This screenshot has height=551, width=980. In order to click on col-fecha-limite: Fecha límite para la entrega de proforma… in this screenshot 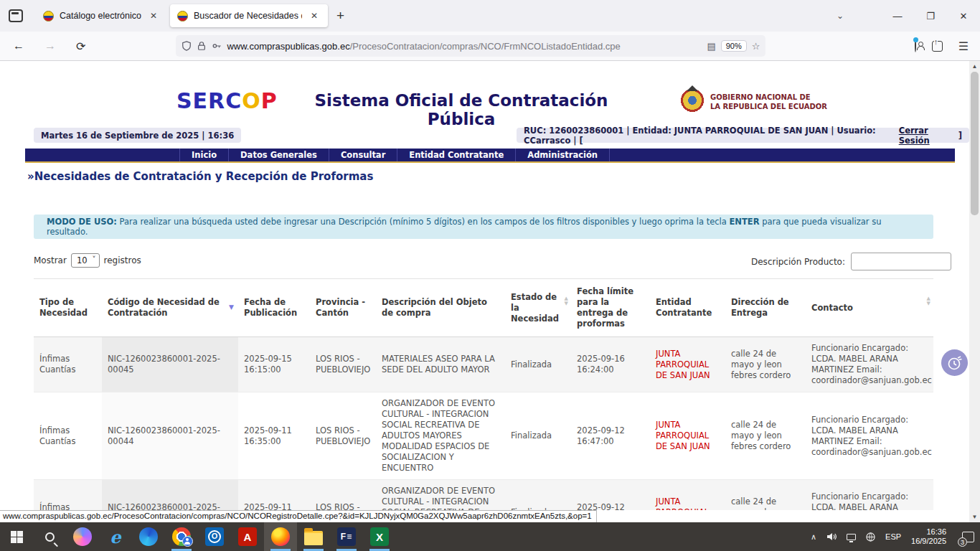, I will do `click(611, 309)`.